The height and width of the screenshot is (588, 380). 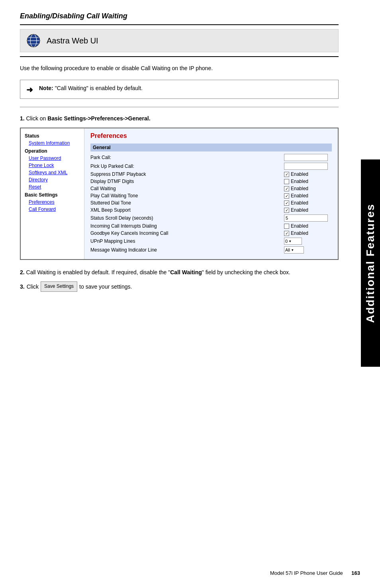 What do you see at coordinates (292, 250) in the screenshot?
I see `mwi-select-arrow: ▼` at bounding box center [292, 250].